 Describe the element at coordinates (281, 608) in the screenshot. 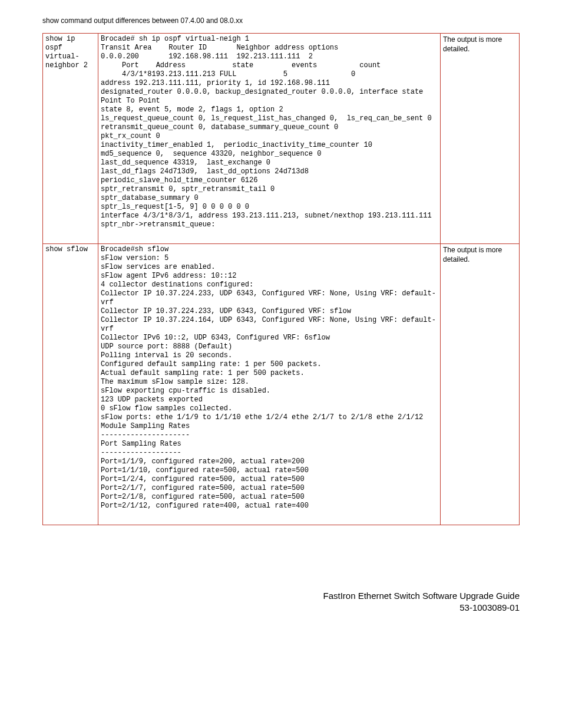

I see `footer-partno: 53-1003089-01` at that location.